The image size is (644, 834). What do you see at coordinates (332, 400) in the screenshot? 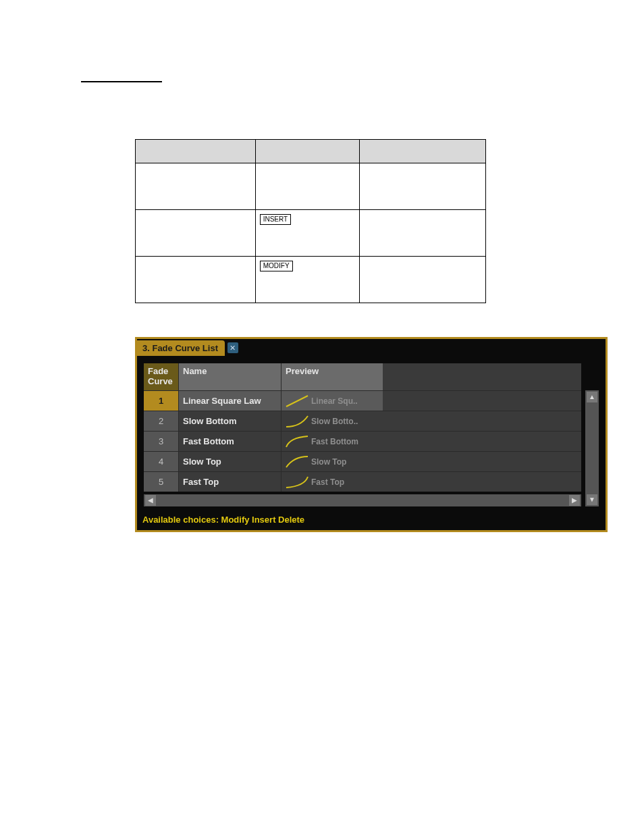
I see `row-preview: Linear Squ..` at bounding box center [332, 400].